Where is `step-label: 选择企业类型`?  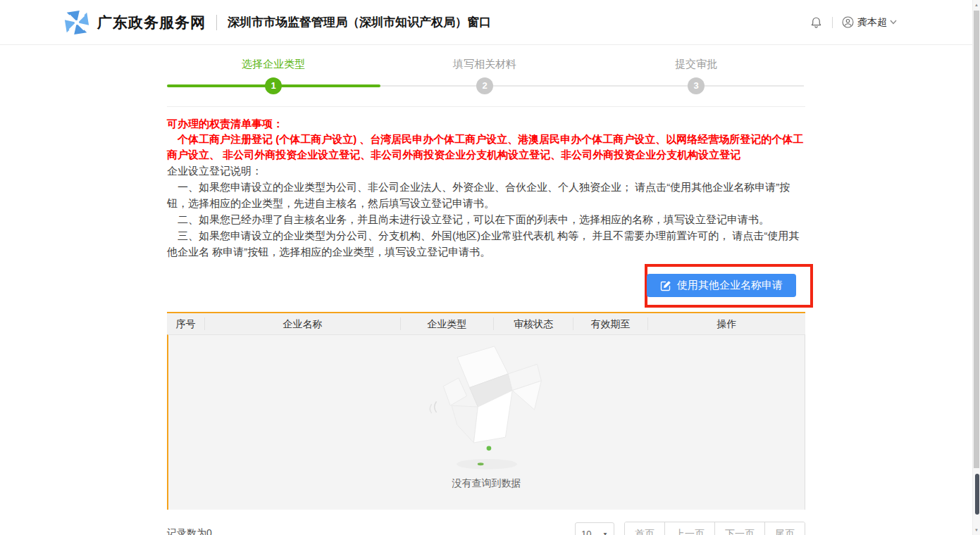 step-label: 选择企业类型 is located at coordinates (273, 65).